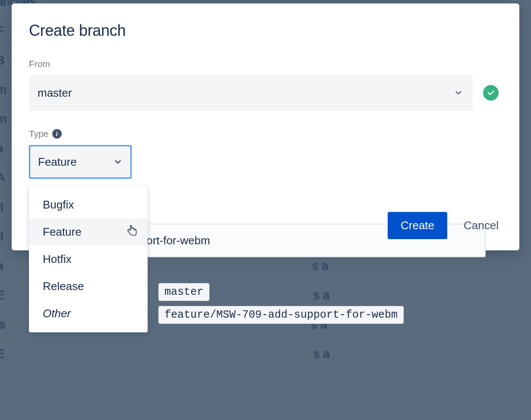  Describe the element at coordinates (417, 225) in the screenshot. I see `create-button: Create` at that location.